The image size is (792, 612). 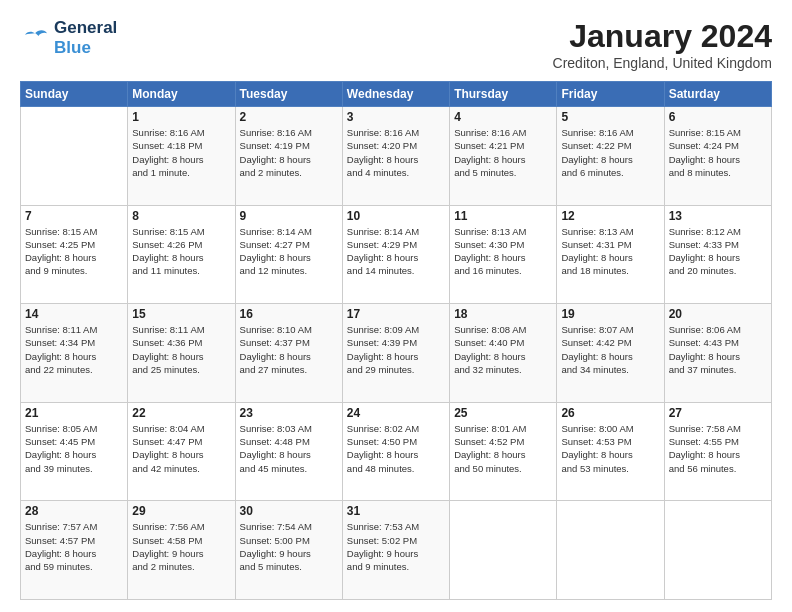 What do you see at coordinates (396, 511) in the screenshot?
I see `day-number: 31` at bounding box center [396, 511].